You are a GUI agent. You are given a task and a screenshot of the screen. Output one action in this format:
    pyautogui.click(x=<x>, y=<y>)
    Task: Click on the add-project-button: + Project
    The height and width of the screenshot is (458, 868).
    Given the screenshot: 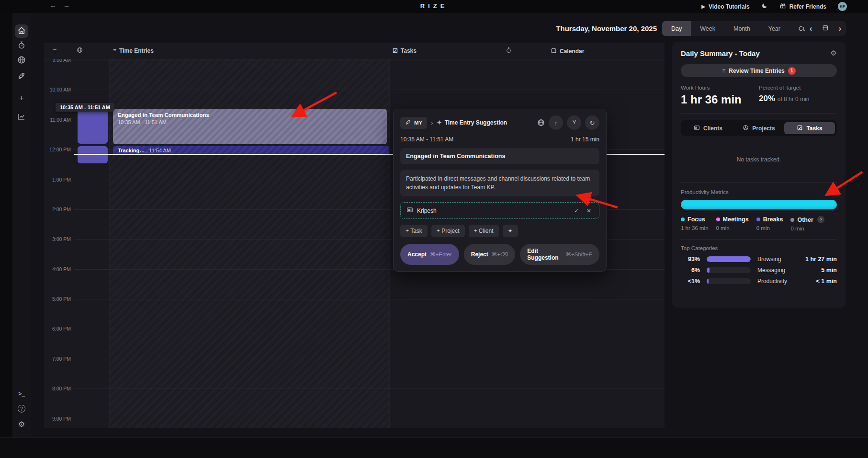 What is the action you would take?
    pyautogui.click(x=448, y=231)
    